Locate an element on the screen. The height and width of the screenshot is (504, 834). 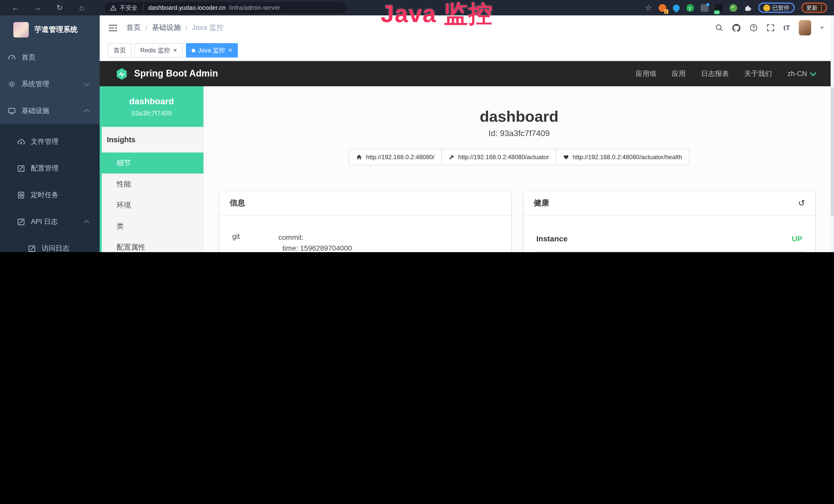
extension-icon-orange: 1 is located at coordinates (662, 7).